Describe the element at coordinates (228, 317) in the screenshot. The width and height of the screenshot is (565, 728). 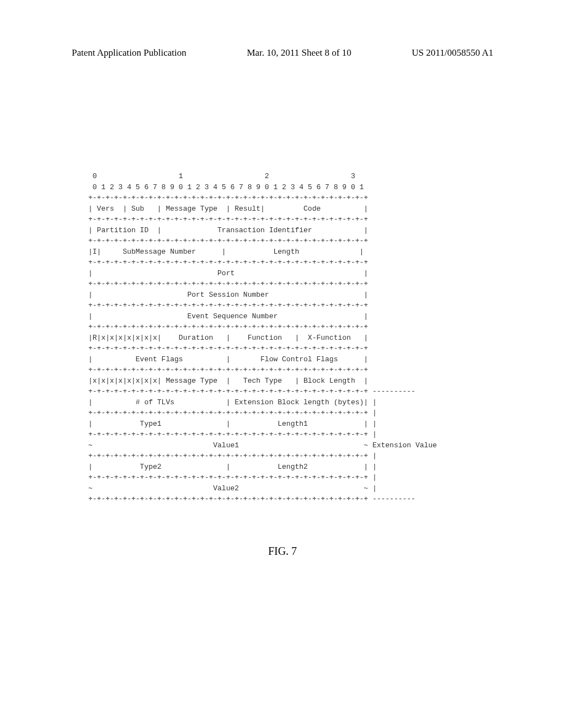
I see `row-event-sequence: | Event Sequence Number |` at that location.